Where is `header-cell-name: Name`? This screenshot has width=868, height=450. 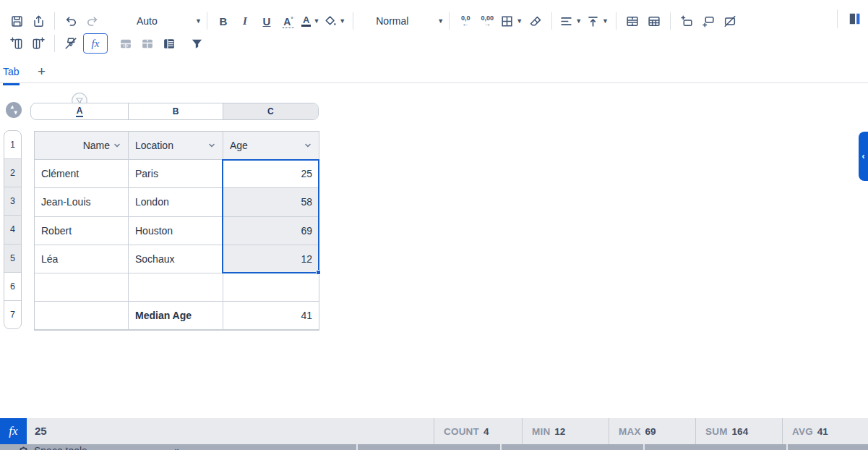 header-cell-name: Name is located at coordinates (82, 146).